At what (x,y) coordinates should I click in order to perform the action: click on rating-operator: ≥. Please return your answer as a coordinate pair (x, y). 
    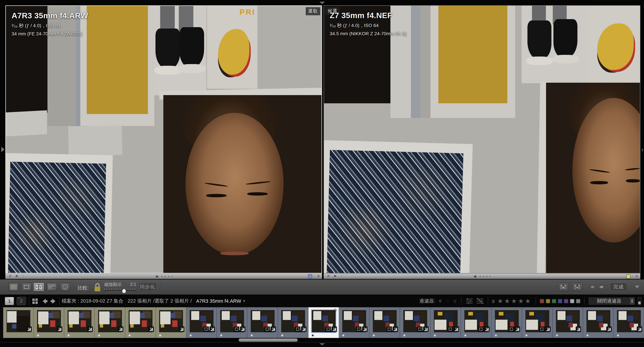
    Looking at the image, I should click on (493, 301).